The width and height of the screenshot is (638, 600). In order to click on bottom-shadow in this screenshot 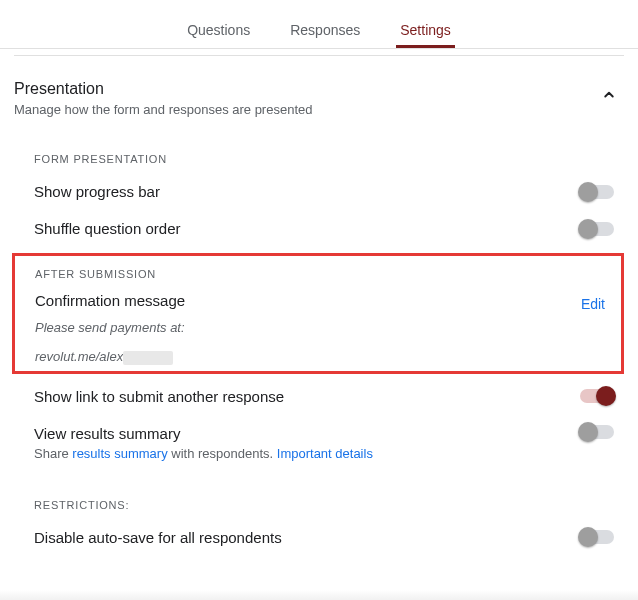, I will do `click(319, 595)`.